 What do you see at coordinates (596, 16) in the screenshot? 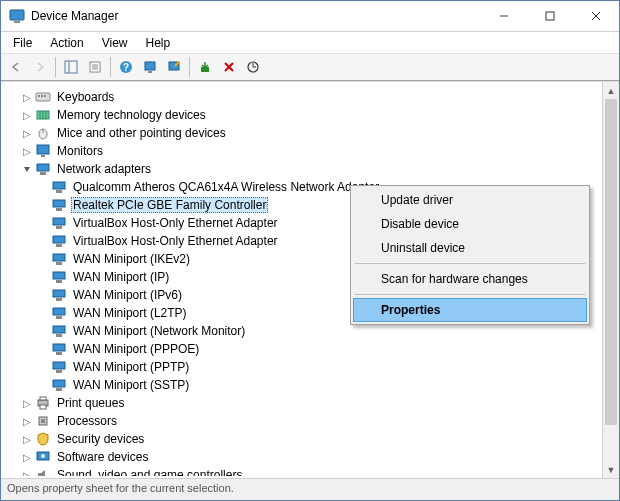
I see `close-button` at bounding box center [596, 16].